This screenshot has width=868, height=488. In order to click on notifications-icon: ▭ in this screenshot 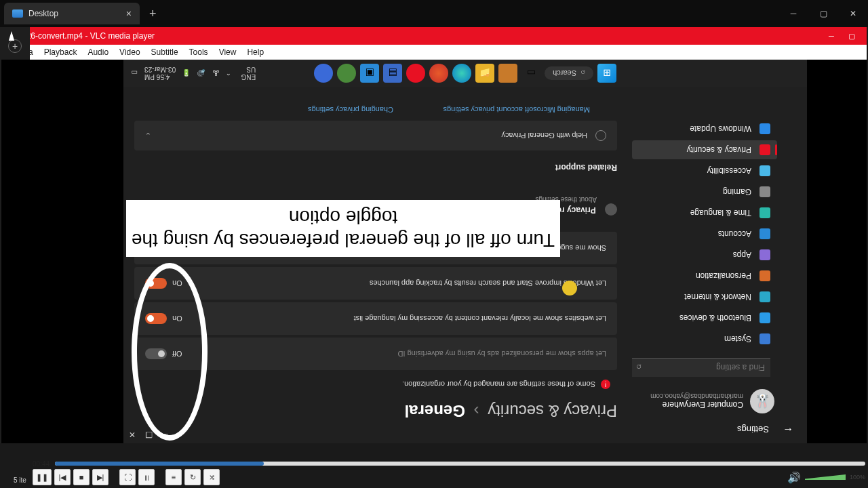, I will do `click(134, 73)`.